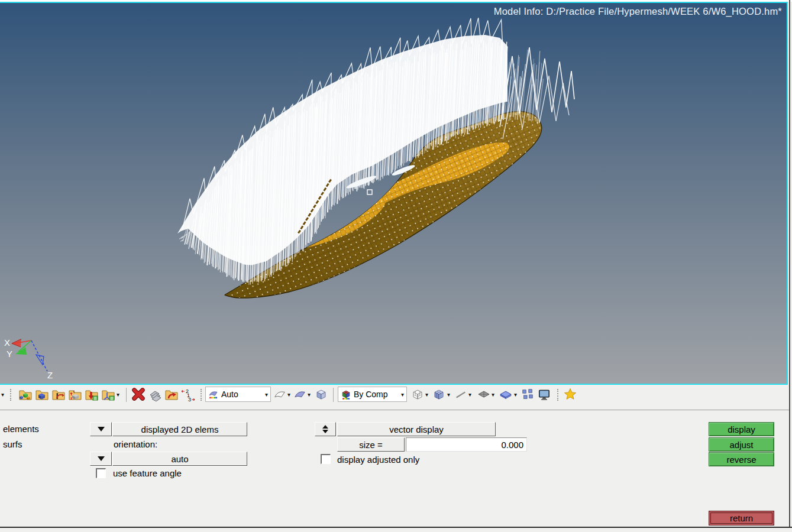 The height and width of the screenshot is (532, 792). I want to click on export-model-icon, so click(108, 394).